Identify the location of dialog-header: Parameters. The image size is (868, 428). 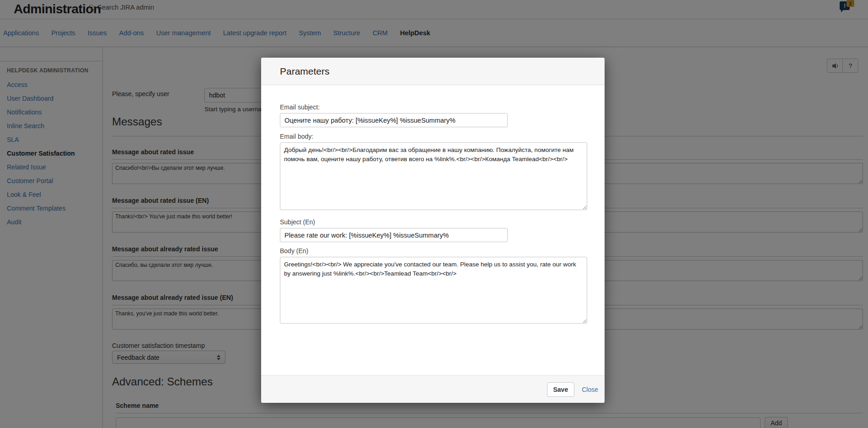
(433, 71).